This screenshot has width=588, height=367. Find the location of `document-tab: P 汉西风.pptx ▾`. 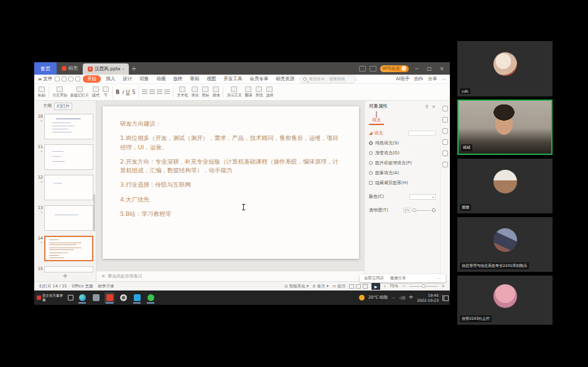

document-tab: P 汉西风.pptx ▾ is located at coordinates (106, 69).